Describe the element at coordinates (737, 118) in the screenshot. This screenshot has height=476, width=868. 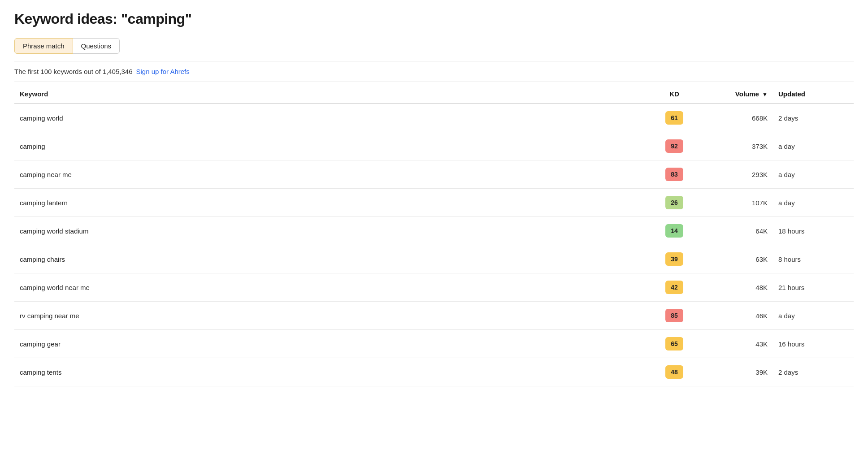
I see `volume-cell: 668K` at that location.